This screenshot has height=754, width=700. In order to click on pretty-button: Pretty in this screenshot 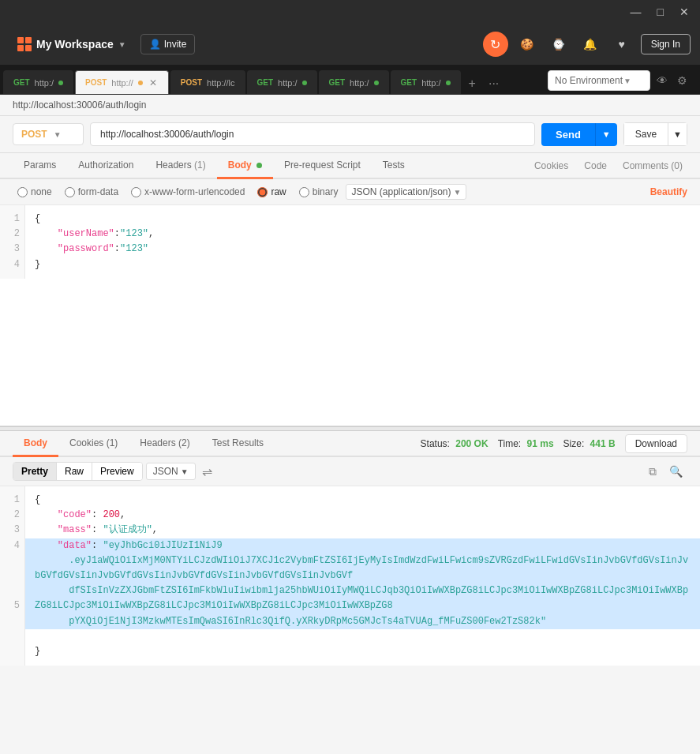, I will do `click(35, 471)`.